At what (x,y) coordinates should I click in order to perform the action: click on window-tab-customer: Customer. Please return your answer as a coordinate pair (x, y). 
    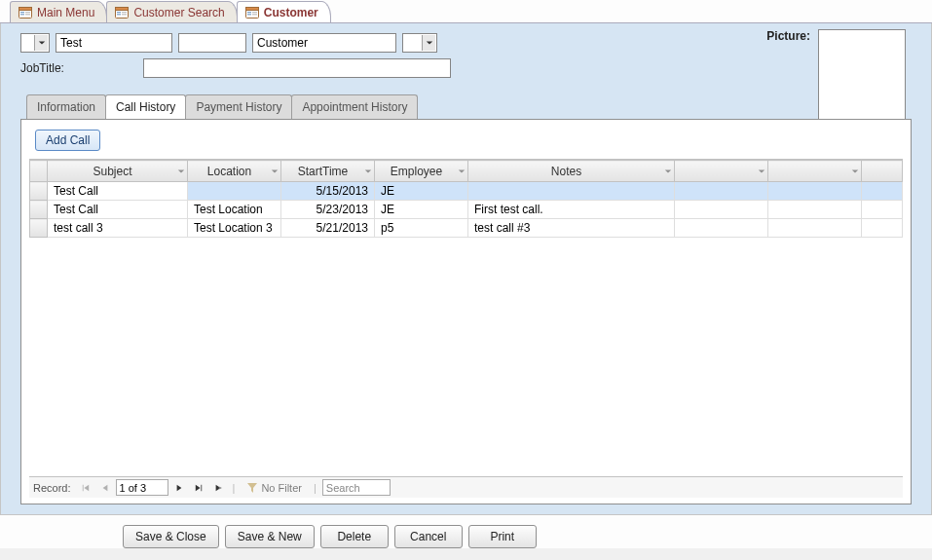
    Looking at the image, I should click on (284, 12).